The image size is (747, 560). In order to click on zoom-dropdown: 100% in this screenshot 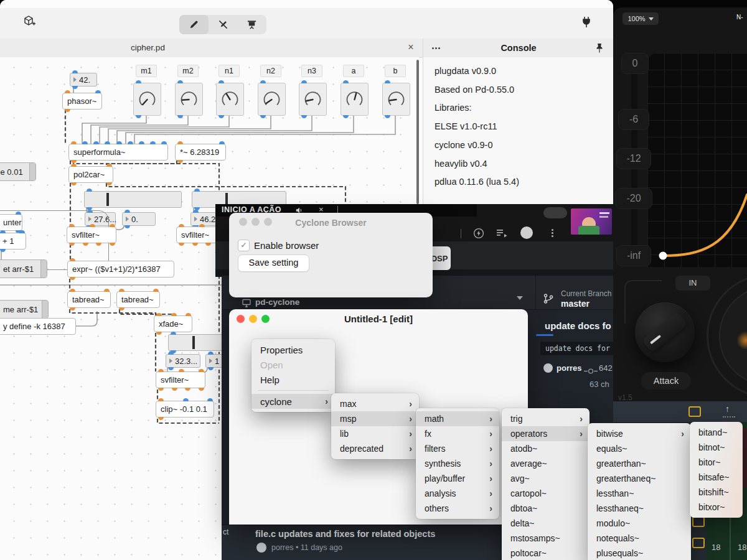, I will do `click(641, 19)`.